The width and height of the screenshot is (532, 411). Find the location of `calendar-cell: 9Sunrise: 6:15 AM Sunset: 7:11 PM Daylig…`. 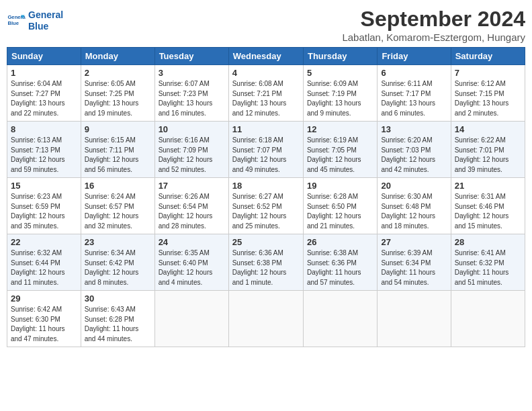

calendar-cell: 9Sunrise: 6:15 AM Sunset: 7:11 PM Daylig… is located at coordinates (118, 150).